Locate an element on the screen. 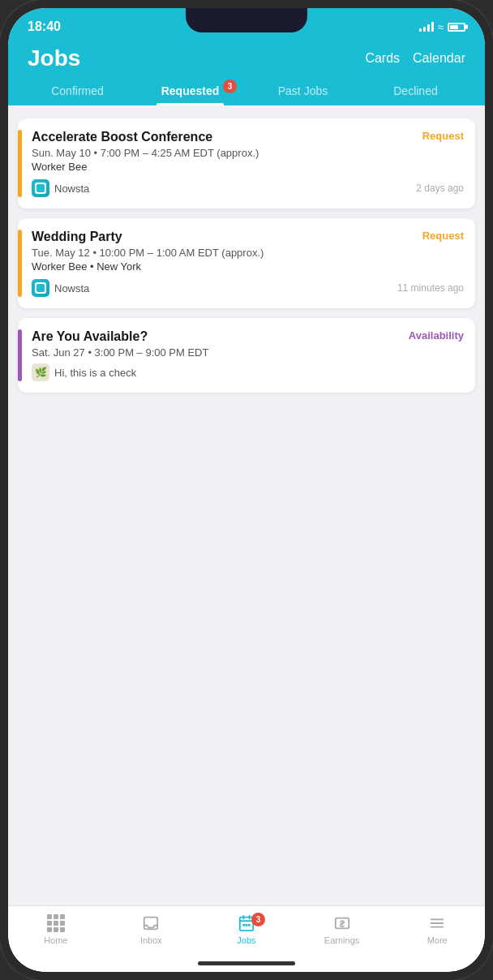 Image resolution: width=493 pixels, height=980 pixels. nav-item-inbox: Inbox is located at coordinates (152, 930).